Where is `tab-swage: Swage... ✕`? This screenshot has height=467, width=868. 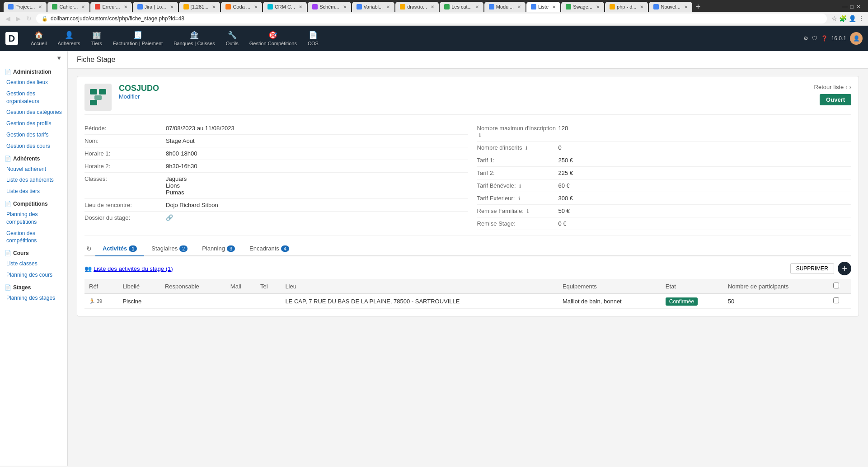
tab-swage: Swage... ✕ is located at coordinates (583, 7).